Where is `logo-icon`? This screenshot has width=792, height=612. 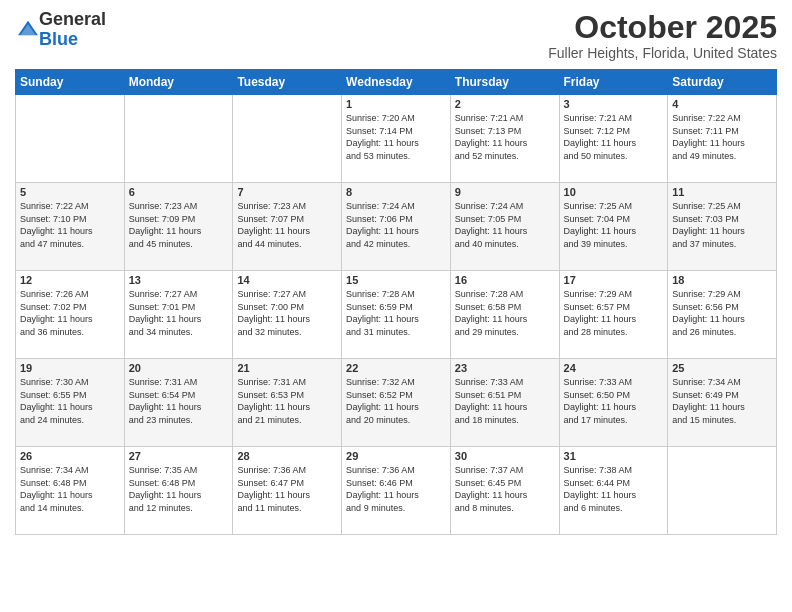
logo-icon is located at coordinates (28, 28).